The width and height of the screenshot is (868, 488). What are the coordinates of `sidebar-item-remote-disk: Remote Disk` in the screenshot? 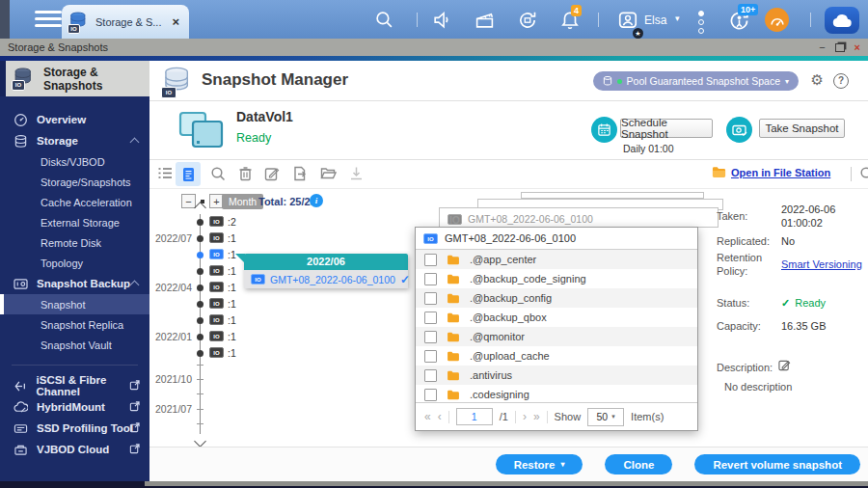 It's located at (75, 243).